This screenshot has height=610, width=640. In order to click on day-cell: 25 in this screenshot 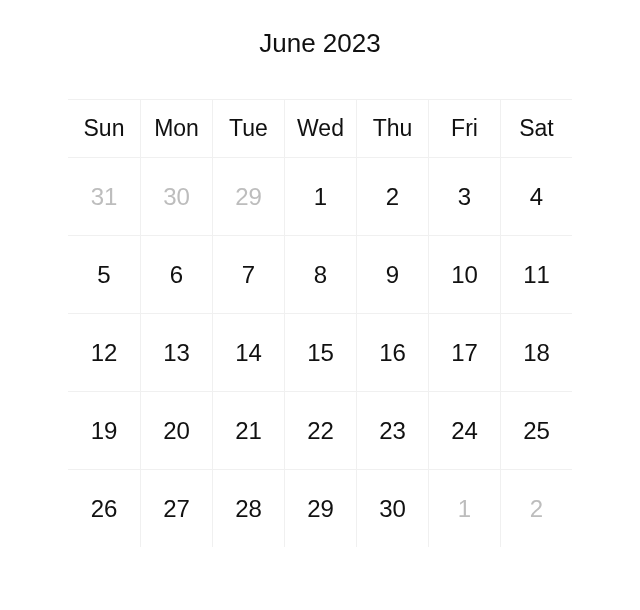, I will do `click(536, 430)`.